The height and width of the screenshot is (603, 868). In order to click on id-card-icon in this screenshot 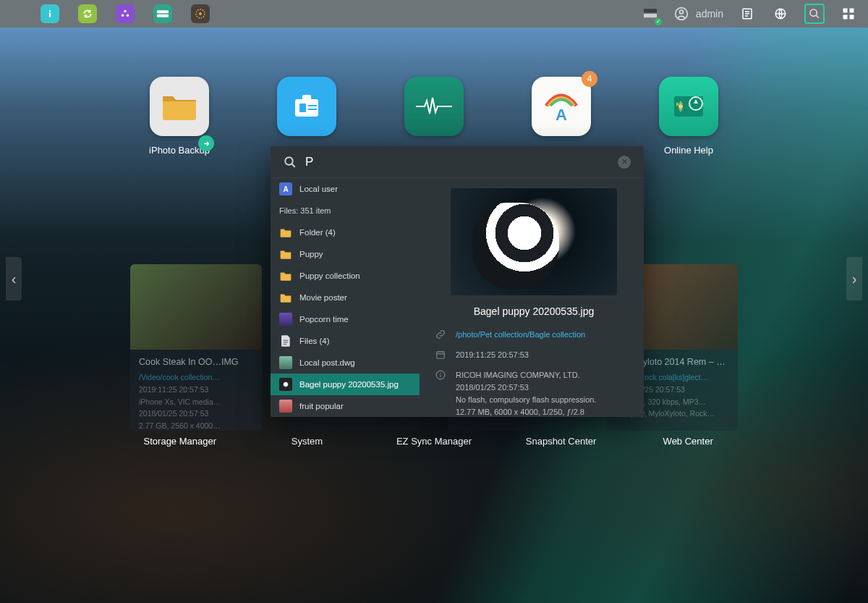, I will do `click(307, 106)`.